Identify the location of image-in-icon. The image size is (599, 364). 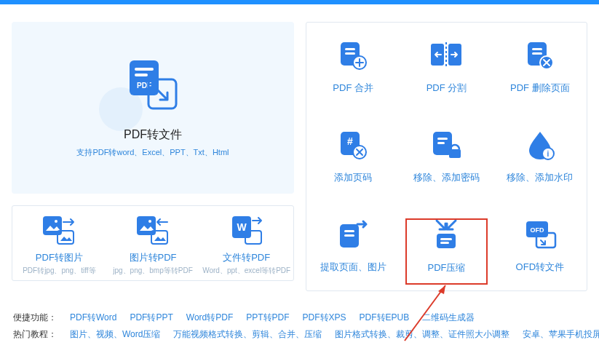
(153, 231).